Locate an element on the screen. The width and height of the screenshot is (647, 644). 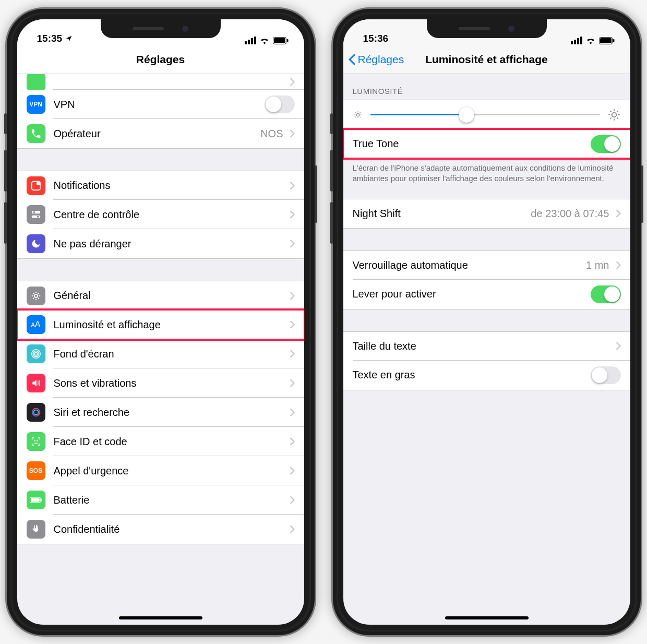
row-faceid: Face ID et code is located at coordinates (161, 442).